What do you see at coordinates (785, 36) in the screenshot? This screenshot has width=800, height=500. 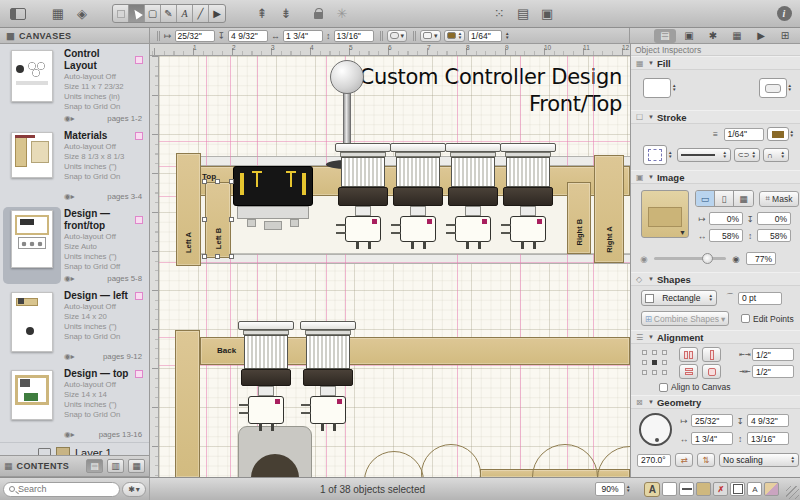 I see `tab-grid-inspector: ⊞` at bounding box center [785, 36].